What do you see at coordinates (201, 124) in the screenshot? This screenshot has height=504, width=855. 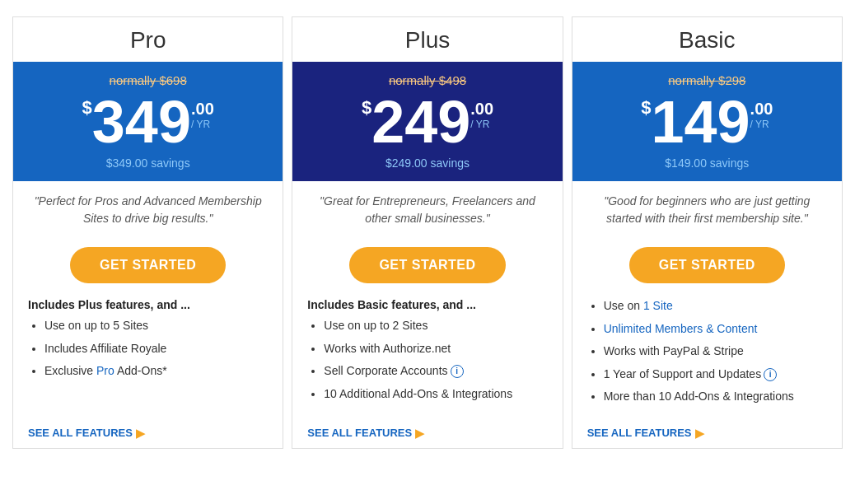 I see `price-yr-pro: / YR` at bounding box center [201, 124].